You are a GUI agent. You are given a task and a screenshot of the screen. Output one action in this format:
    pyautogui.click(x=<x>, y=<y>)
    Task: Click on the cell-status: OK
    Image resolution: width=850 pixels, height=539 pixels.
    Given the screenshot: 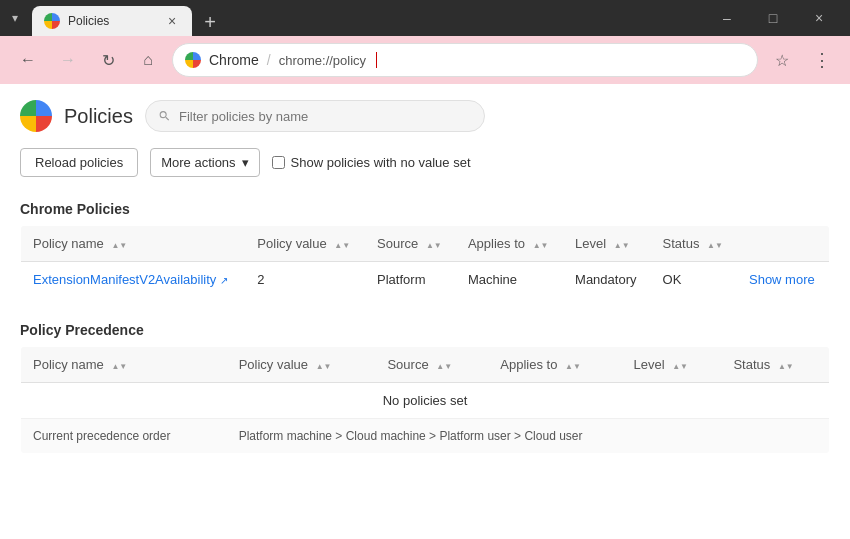 What is the action you would take?
    pyautogui.click(x=694, y=280)
    